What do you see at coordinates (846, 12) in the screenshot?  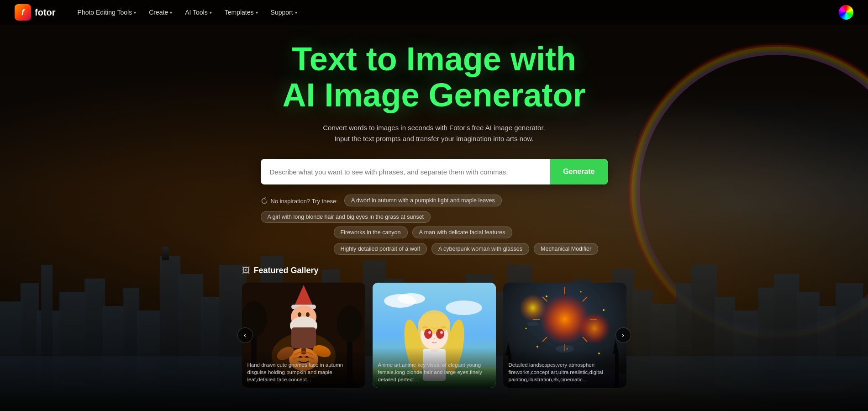 I see `nav-right` at bounding box center [846, 12].